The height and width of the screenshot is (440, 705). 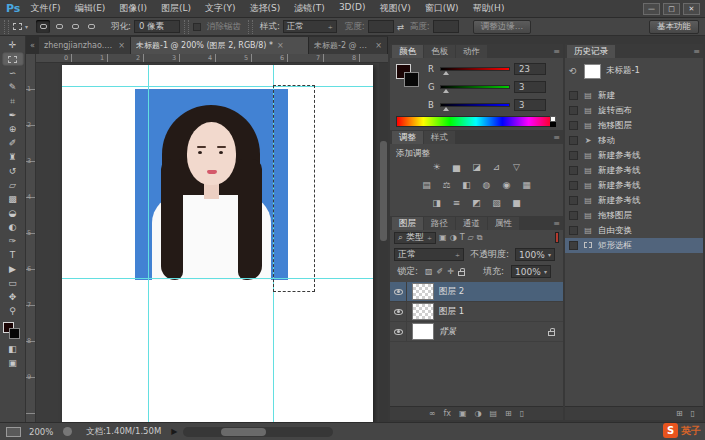 I want to click on layer-row-2: 图层 2, so click(x=476, y=292).